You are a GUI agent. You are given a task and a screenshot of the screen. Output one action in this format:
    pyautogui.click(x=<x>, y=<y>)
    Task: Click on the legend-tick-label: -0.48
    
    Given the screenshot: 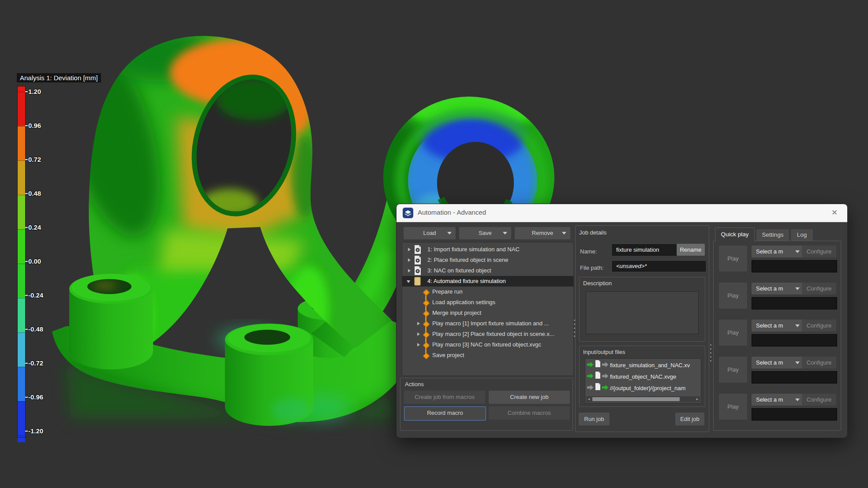 What is the action you would take?
    pyautogui.click(x=41, y=329)
    